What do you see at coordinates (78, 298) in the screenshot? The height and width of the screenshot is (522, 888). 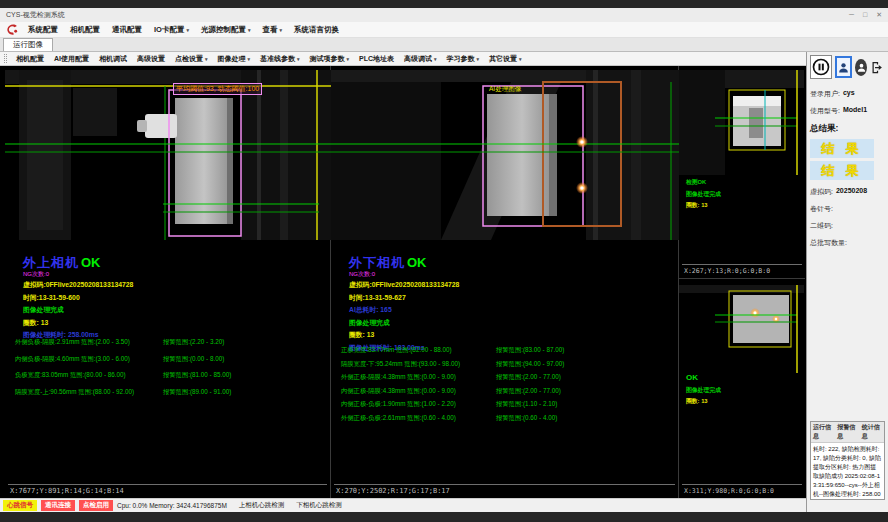 I see `time-line: 时间:13-31-59-600` at bounding box center [78, 298].